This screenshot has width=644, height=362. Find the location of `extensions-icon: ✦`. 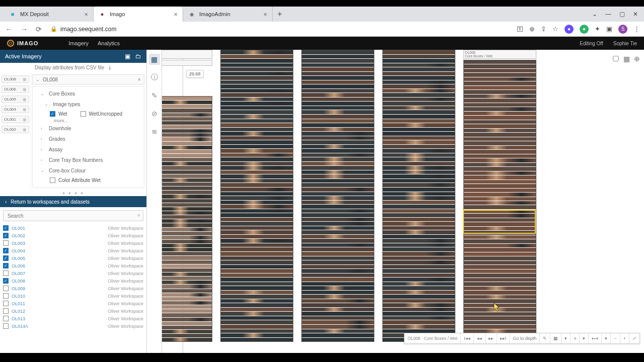

extensions-icon: ✦ is located at coordinates (598, 29).